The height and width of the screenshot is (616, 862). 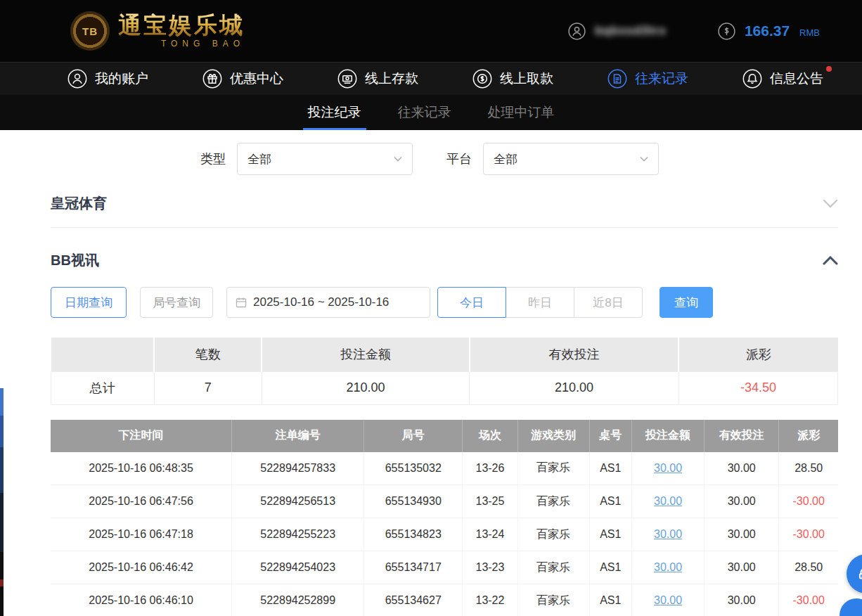 I want to click on header-session: 场次, so click(x=490, y=436).